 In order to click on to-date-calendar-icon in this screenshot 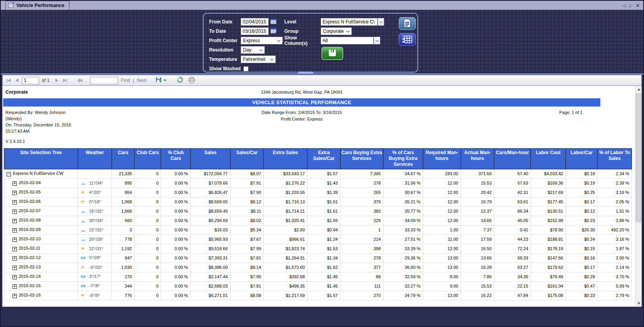, I will do `click(273, 31)`.